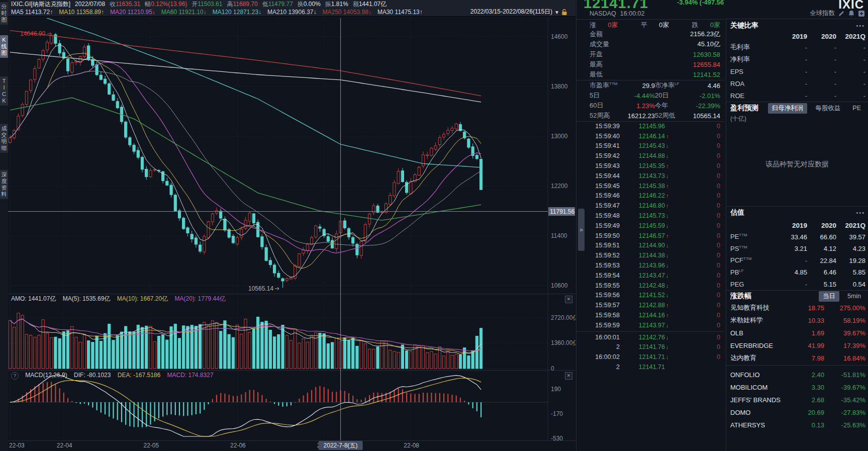  Describe the element at coordinates (301, 4) in the screenshot. I see `stat-label: 换` at that location.